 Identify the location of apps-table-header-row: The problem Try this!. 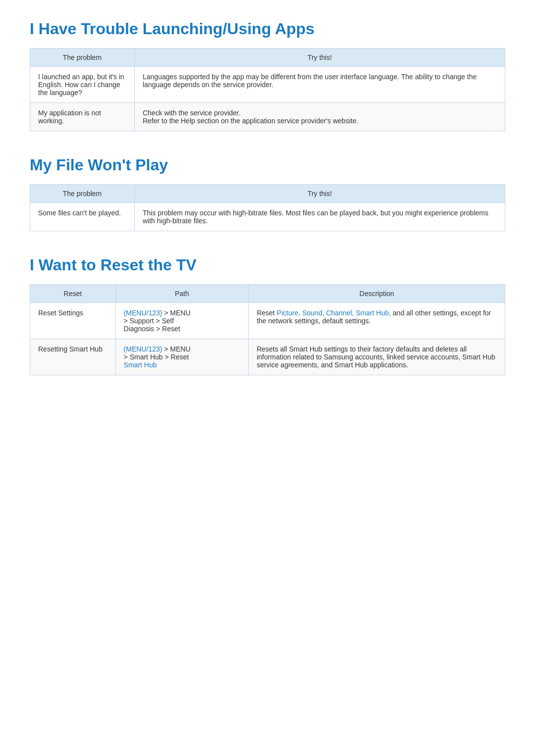
(268, 57).